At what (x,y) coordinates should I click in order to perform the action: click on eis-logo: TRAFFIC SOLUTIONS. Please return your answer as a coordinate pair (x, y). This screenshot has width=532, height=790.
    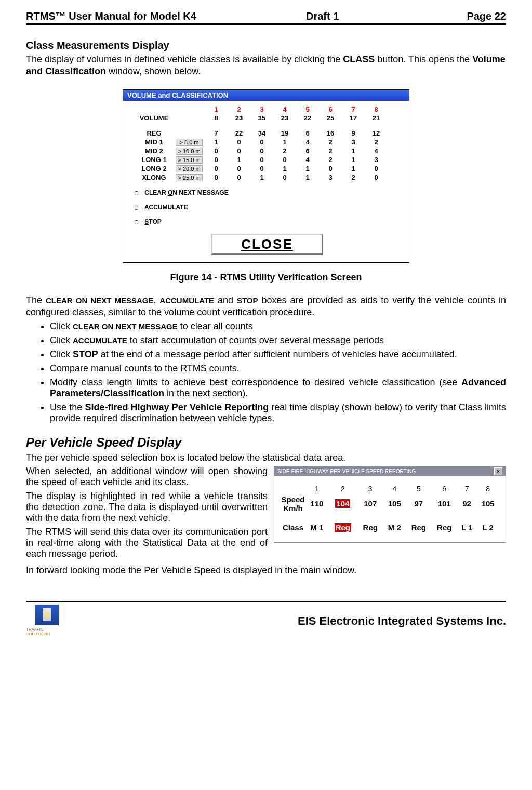
    Looking at the image, I should click on (47, 621).